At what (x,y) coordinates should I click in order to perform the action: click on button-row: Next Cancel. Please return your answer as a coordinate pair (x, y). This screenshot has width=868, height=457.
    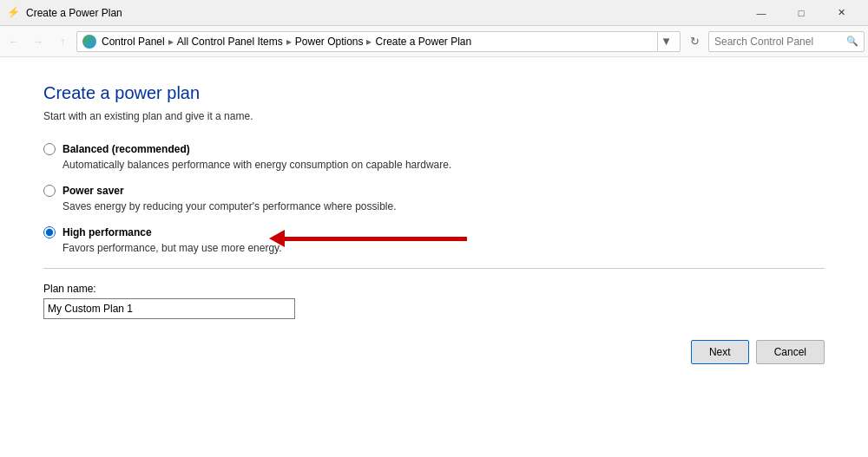
    Looking at the image, I should click on (434, 352).